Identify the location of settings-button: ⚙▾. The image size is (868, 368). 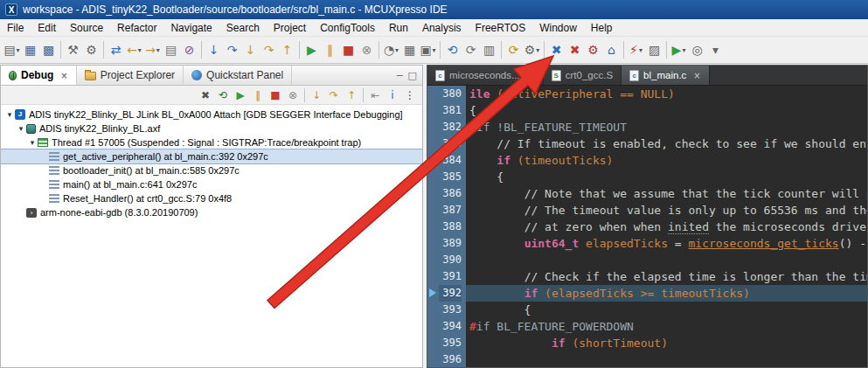
(531, 50).